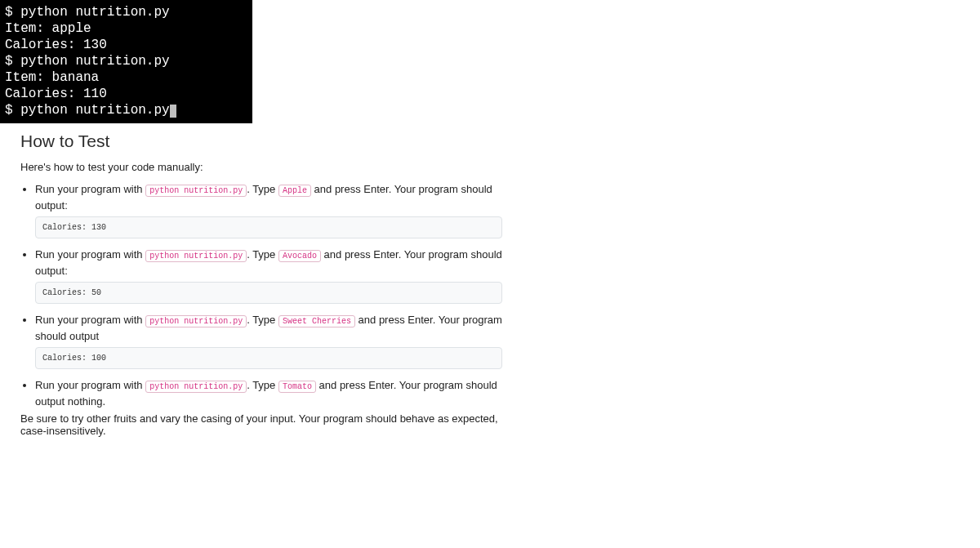 Image resolution: width=980 pixels, height=548 pixels. What do you see at coordinates (173, 111) in the screenshot?
I see `terminal-cursor` at bounding box center [173, 111].